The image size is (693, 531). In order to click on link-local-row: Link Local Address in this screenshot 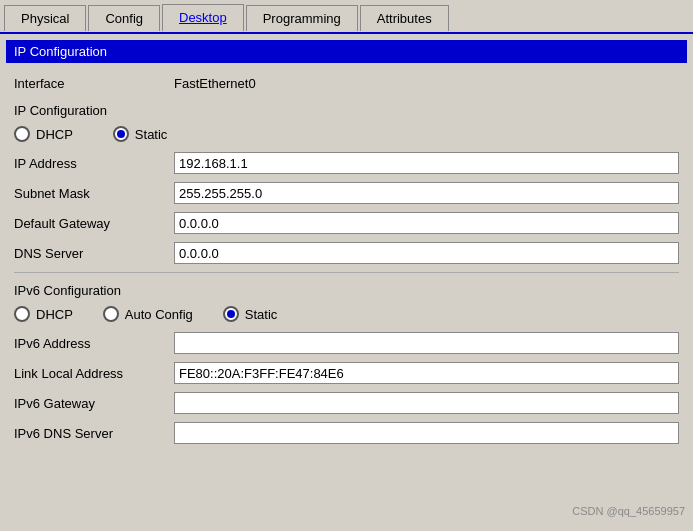, I will do `click(346, 373)`.